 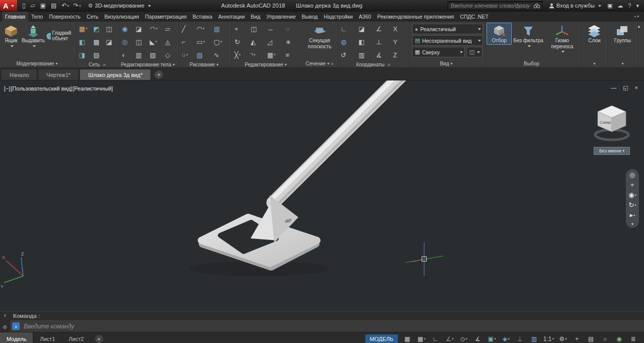 What do you see at coordinates (9, 6) in the screenshot?
I see `app-menu-button: A` at bounding box center [9, 6].